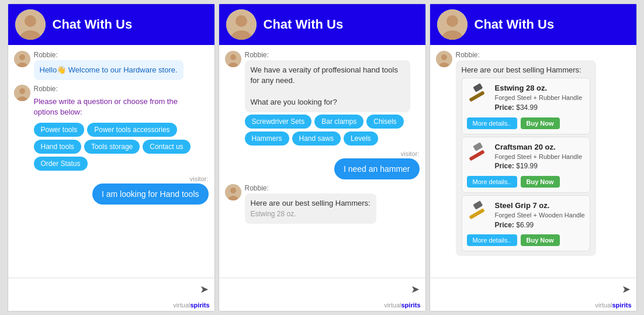 The image size is (644, 315). I want to click on bot-msg-panel2-2: Robbie: Here are our best selling Hammer…, so click(323, 204).